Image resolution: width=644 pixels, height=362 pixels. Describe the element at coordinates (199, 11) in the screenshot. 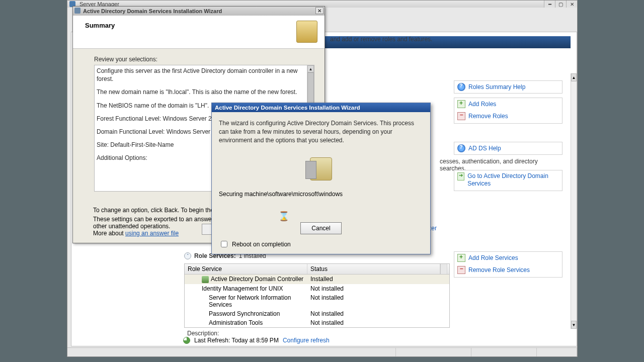

I see `wizard-titlebar: Active Directory Domain Services Install…` at that location.